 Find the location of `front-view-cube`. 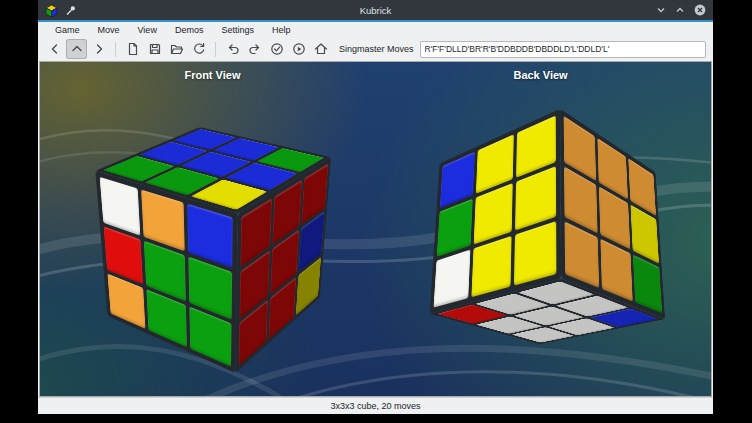

front-view-cube is located at coordinates (220, 240).